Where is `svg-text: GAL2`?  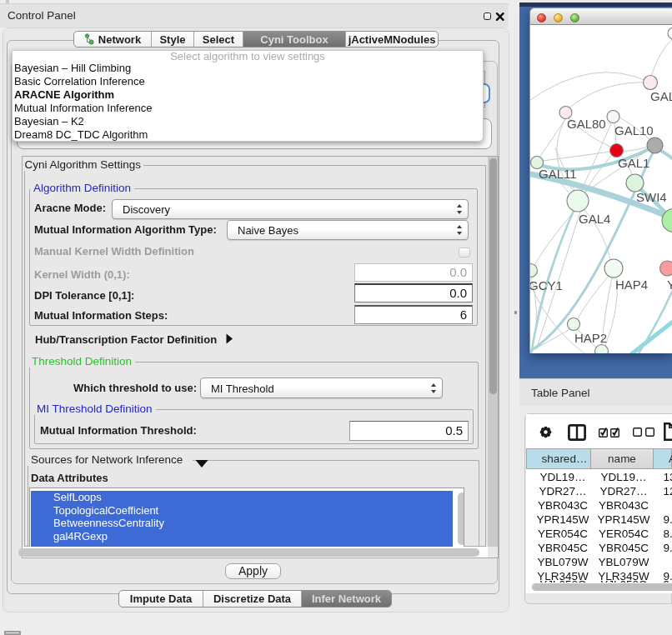
svg-text: GAL2 is located at coordinates (661, 97).